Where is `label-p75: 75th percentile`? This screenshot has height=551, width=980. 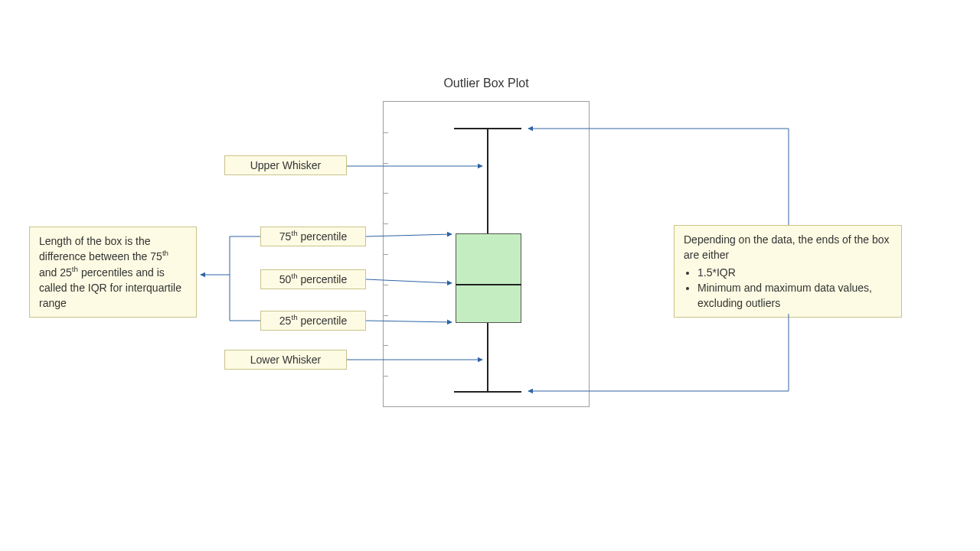
label-p75: 75th percentile is located at coordinates (313, 236).